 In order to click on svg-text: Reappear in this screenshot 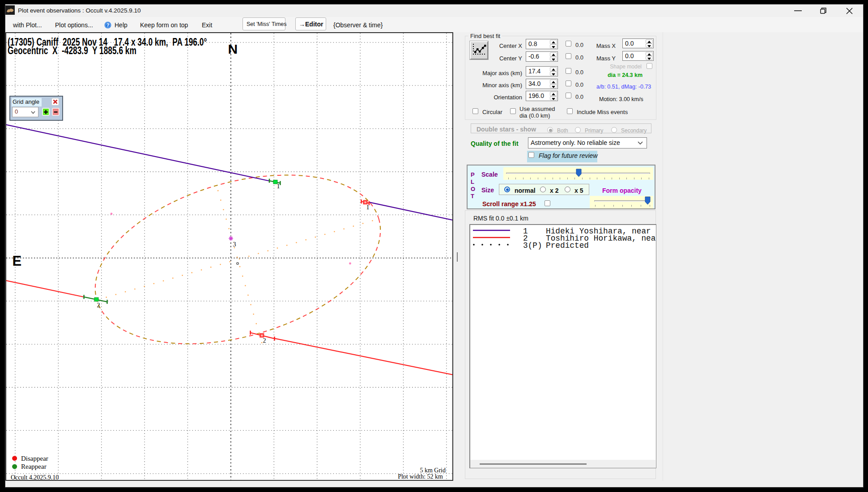, I will do `click(34, 467)`.